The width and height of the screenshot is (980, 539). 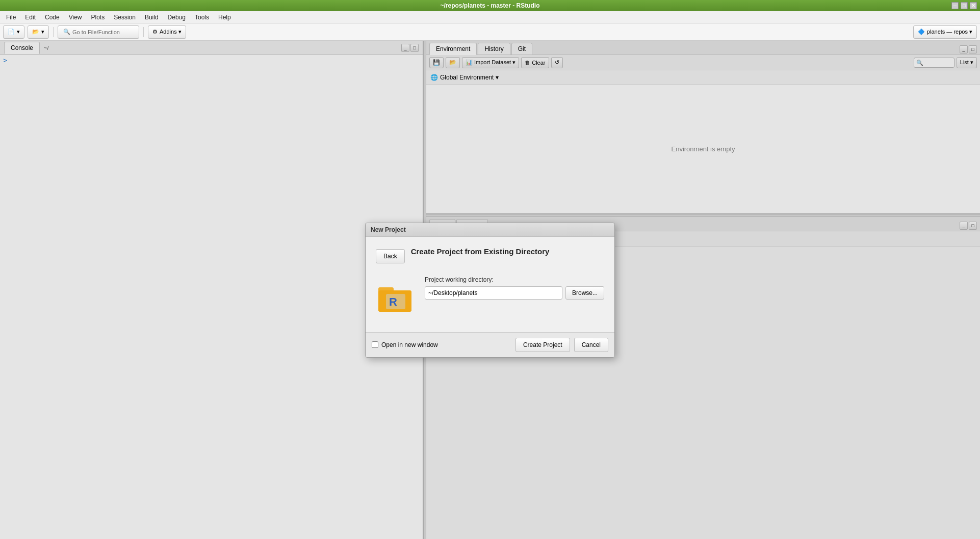 I want to click on menu-bar: File Edit Code View Plots Session Build …, so click(x=490, y=17).